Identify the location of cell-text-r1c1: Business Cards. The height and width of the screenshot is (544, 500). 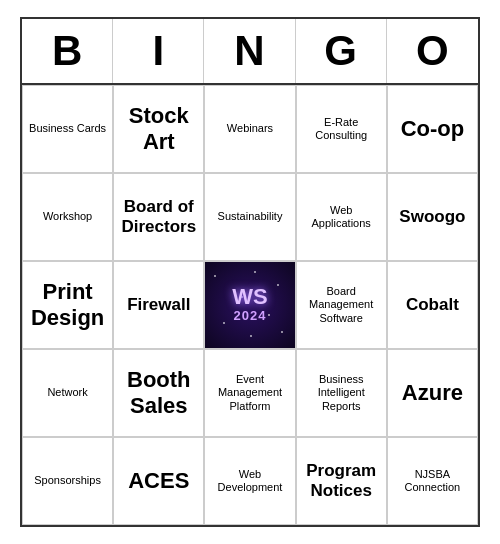
(68, 128).